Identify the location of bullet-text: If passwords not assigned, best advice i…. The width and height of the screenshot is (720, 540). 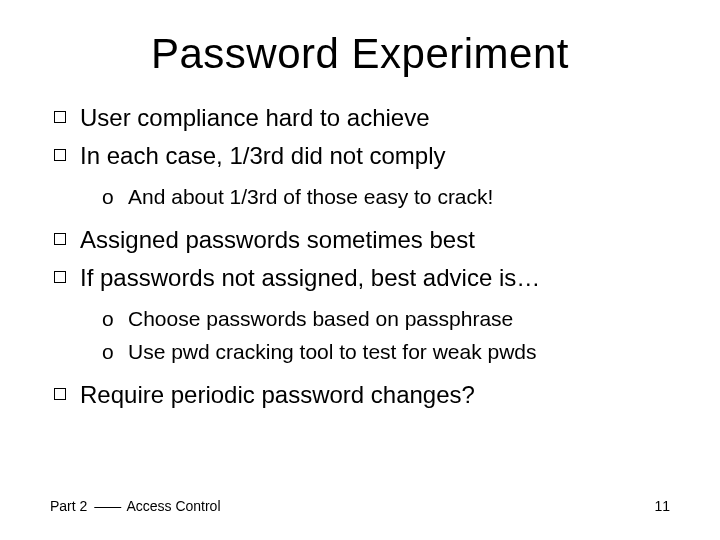
(310, 278).